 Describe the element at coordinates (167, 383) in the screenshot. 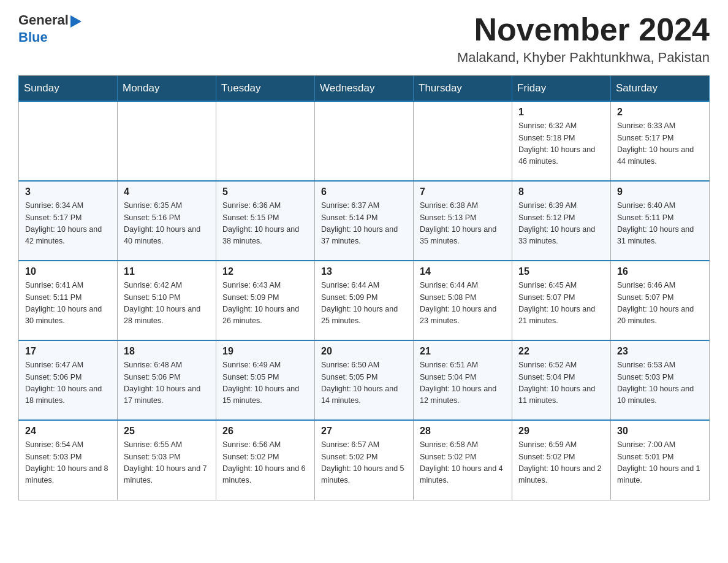

I see `day-info: Sunrise: 6:48 AM Sunset: 5:06 PM Dayligh…` at that location.